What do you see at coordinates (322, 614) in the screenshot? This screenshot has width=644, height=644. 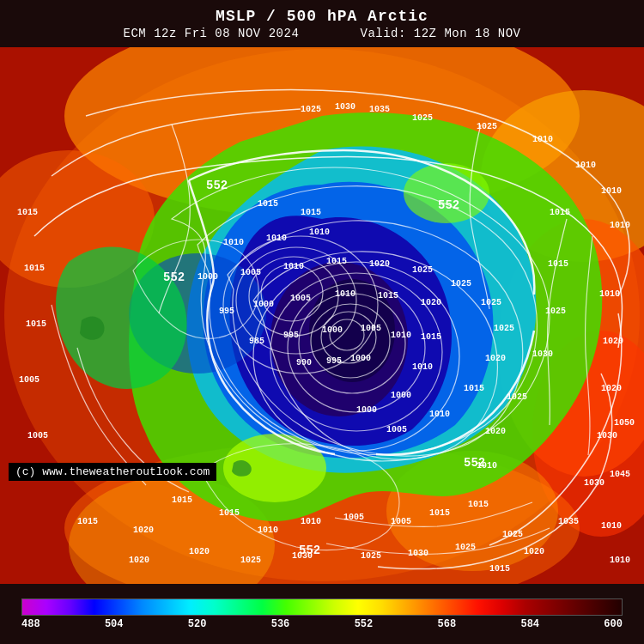 I see `footer: 488504520536552568584600` at bounding box center [322, 614].